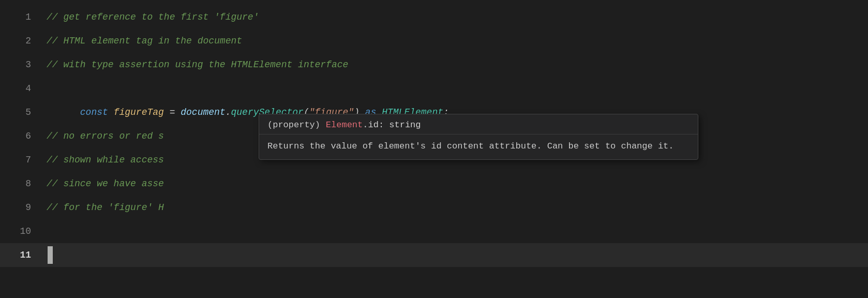  Describe the element at coordinates (452, 184) in the screenshot. I see `line-content-8: // since we have asse` at that location.